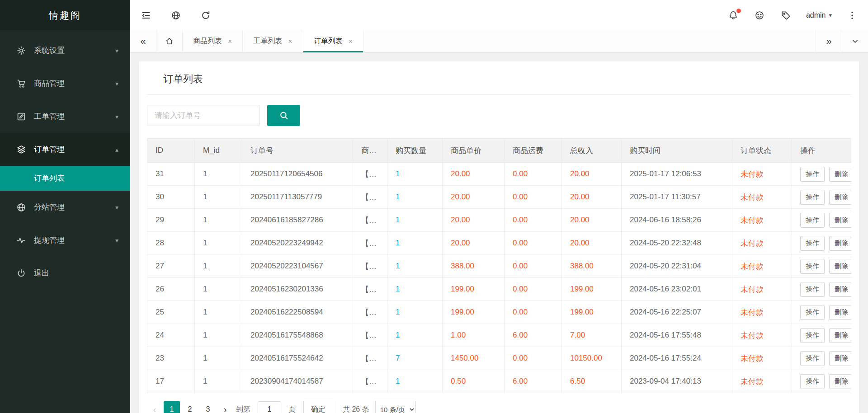 This screenshot has height=413, width=868. Describe the element at coordinates (500, 381) in the screenshot. I see `table-row: 17120230904174014587【…10.506.006.502023-…` at that location.